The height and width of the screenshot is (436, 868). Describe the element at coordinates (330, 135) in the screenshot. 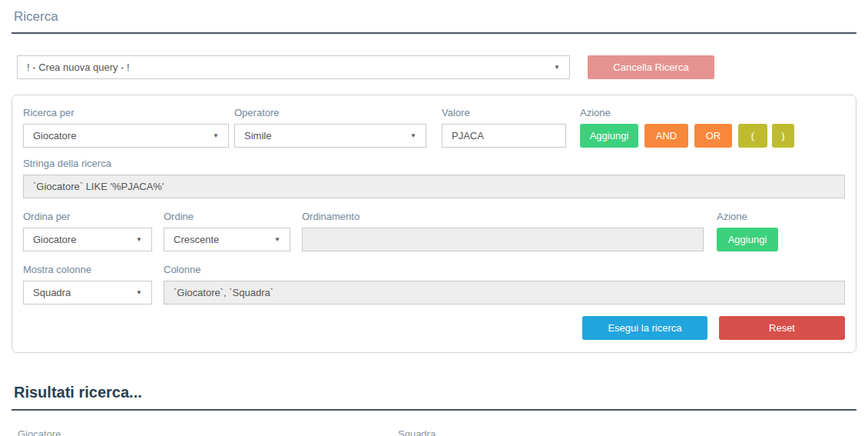

I see `operator-select: Simile ▼` at that location.